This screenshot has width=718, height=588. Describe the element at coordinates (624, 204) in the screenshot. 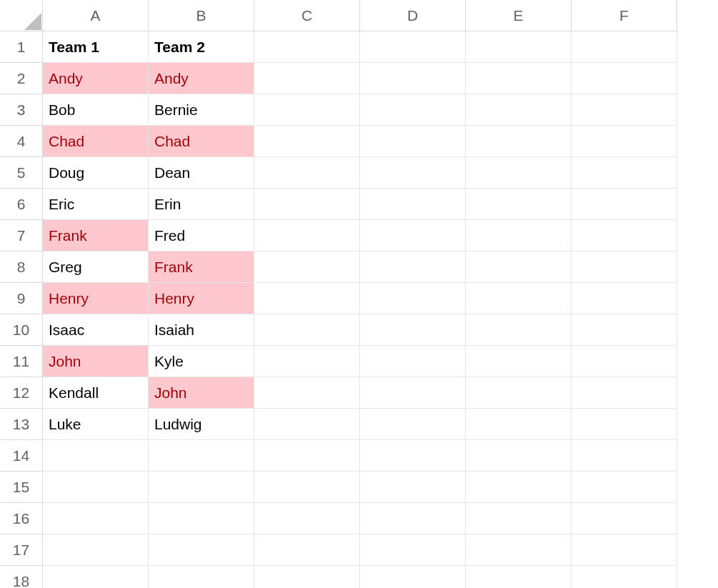

I see `cell-f6` at that location.